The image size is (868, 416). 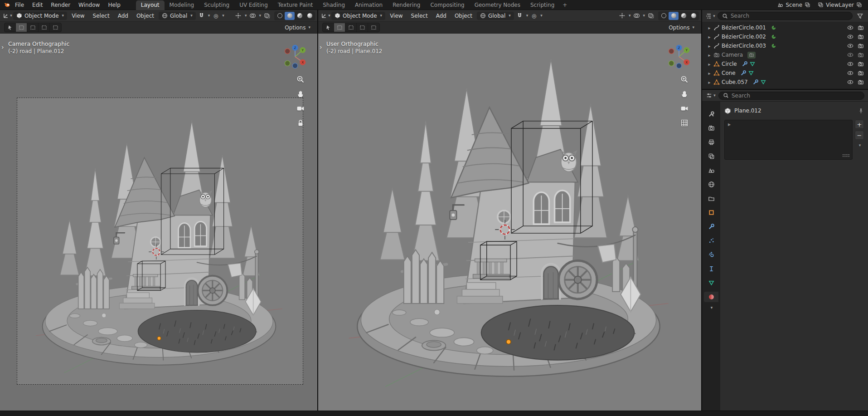 I want to click on camera-view-icon, so click(x=301, y=108).